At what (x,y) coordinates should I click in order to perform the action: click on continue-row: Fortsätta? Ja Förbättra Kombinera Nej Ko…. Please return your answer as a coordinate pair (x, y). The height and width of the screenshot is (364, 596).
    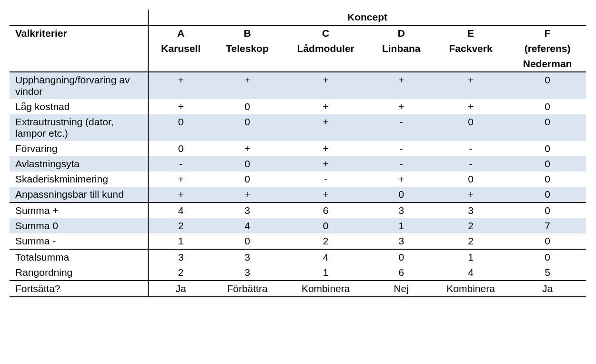
    Looking at the image, I should click on (298, 289).